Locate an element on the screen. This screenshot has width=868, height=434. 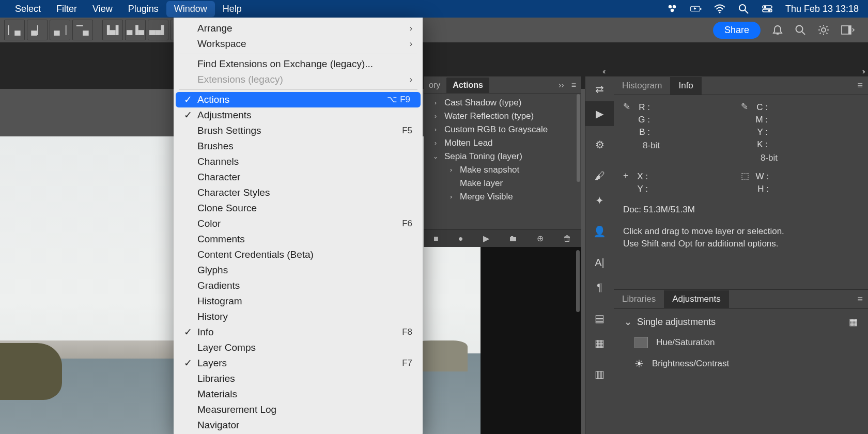
menuitem-clone-source: Clone Source is located at coordinates (298, 208).